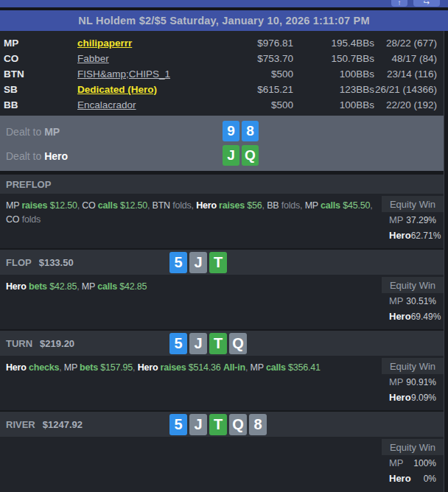 The image size is (448, 492). I want to click on action-token: $56, so click(254, 205).